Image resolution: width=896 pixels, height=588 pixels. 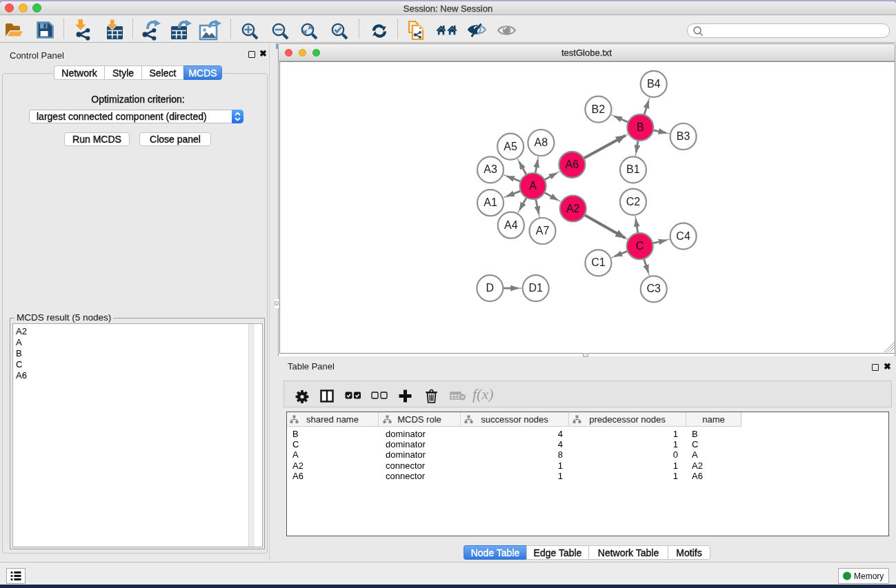 I want to click on svg-text: A2, so click(x=573, y=208).